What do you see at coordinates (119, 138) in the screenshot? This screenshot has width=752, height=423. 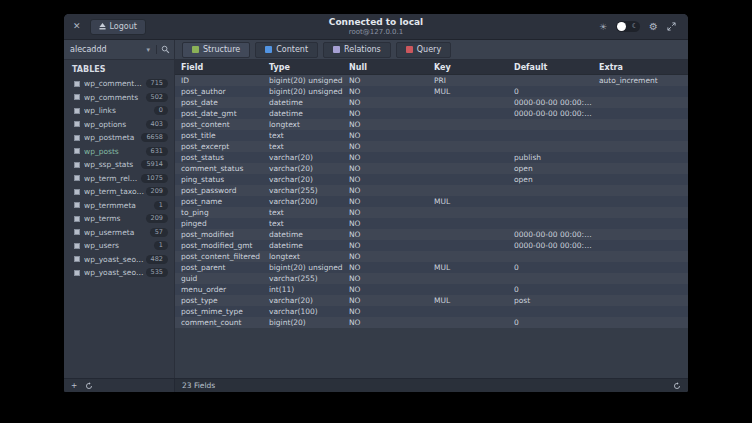 I see `sidebar-item-wp_postmeta: wp_postmeta6658` at bounding box center [119, 138].